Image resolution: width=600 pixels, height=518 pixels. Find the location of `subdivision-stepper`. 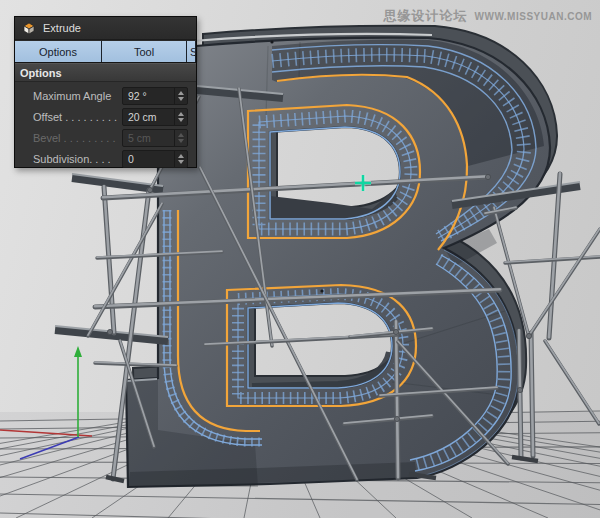

subdivision-stepper is located at coordinates (180, 159).